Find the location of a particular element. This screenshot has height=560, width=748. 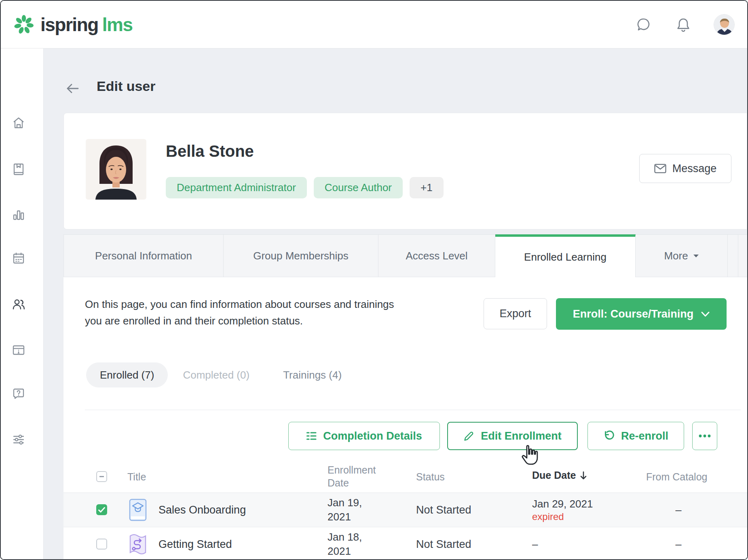

section-divider is located at coordinates (413, 410).